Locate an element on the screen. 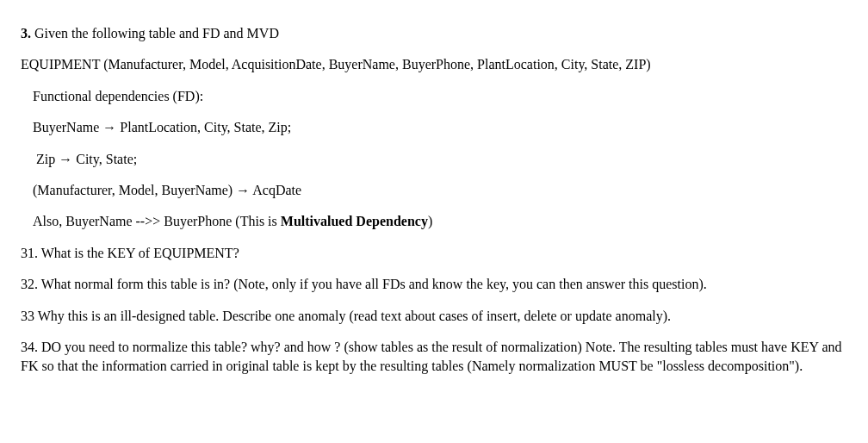 This screenshot has width=868, height=443. question-31: 31. What is the KEY of EQUIPMENT? is located at coordinates (434, 253).